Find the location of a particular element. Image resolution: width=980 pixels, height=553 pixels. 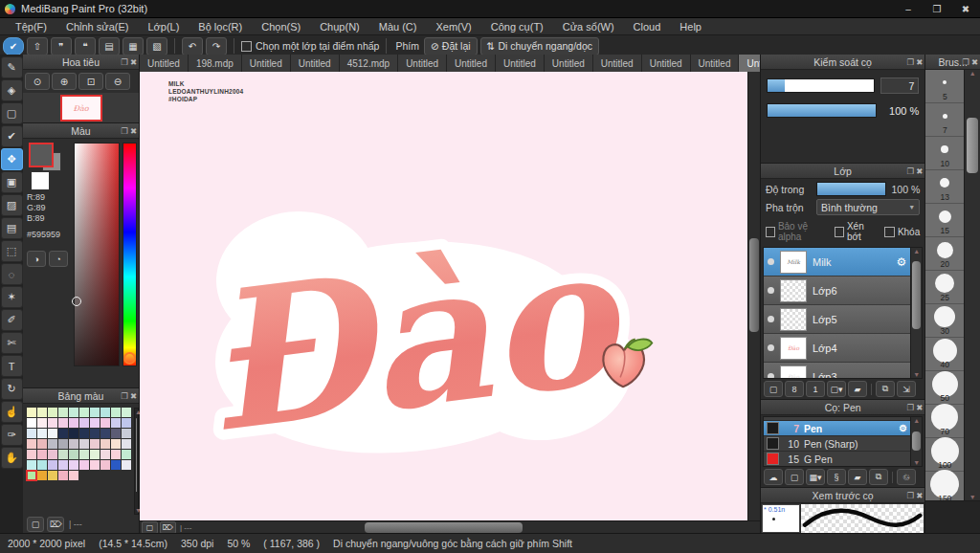

menu-item-0: Tệp(F) is located at coordinates (31, 27).